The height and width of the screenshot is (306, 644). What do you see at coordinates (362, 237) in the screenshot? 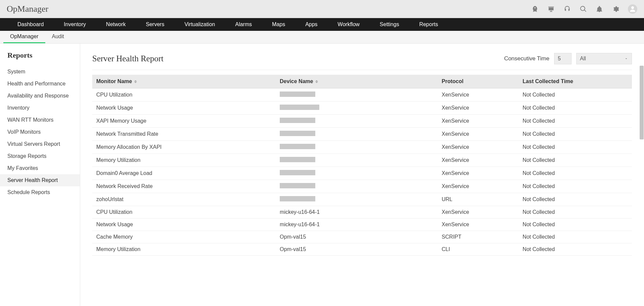
I see `table-row: Cache MemoryOpm-val15SCRIPTNot Collected` at bounding box center [362, 237].